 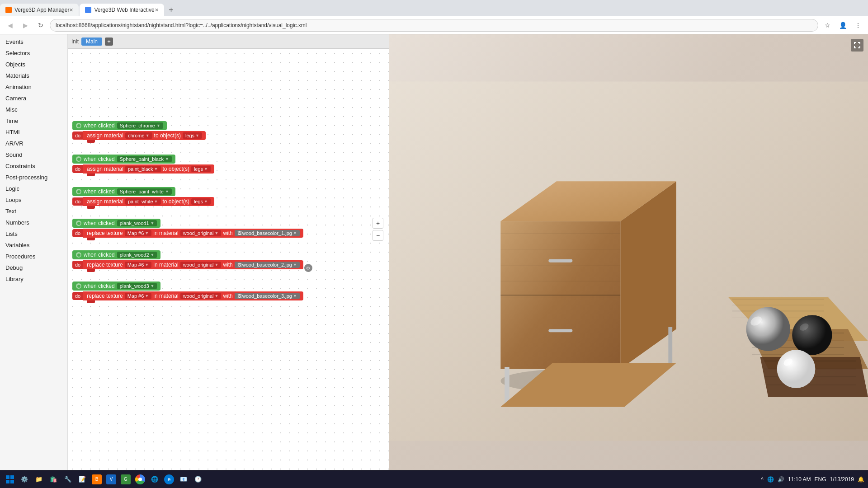 What do you see at coordinates (193, 265) in the screenshot?
I see `action-block-5: replace texture Map #6 ▼ in material woo…` at bounding box center [193, 265].